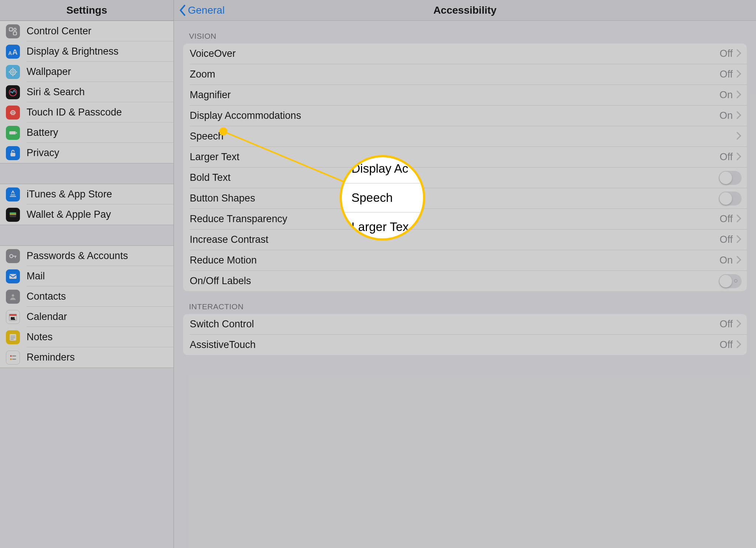  Describe the element at coordinates (13, 52) in the screenshot. I see `display-brightness-icon` at that location.